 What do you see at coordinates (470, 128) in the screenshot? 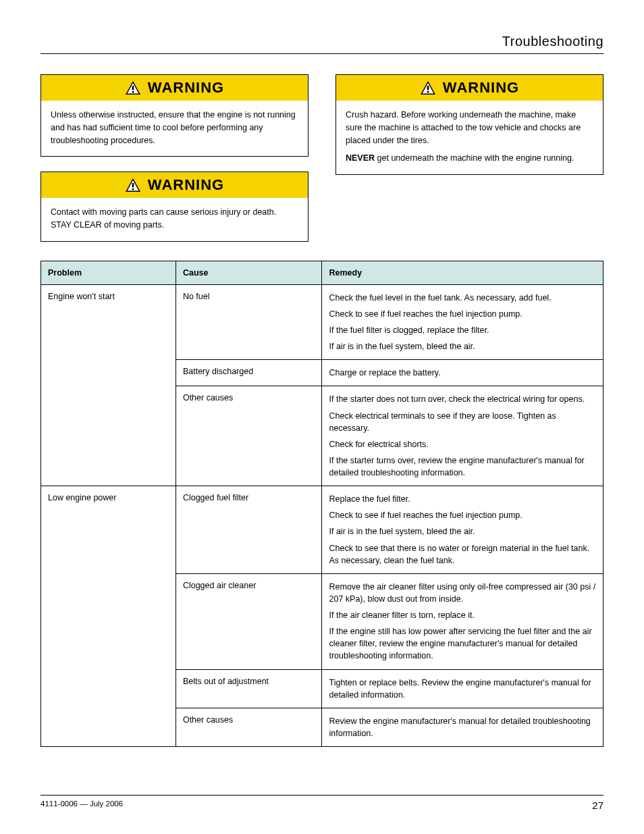
I see `warning-text-3-p1: Crush hazard. Before working underneath …` at bounding box center [470, 128].